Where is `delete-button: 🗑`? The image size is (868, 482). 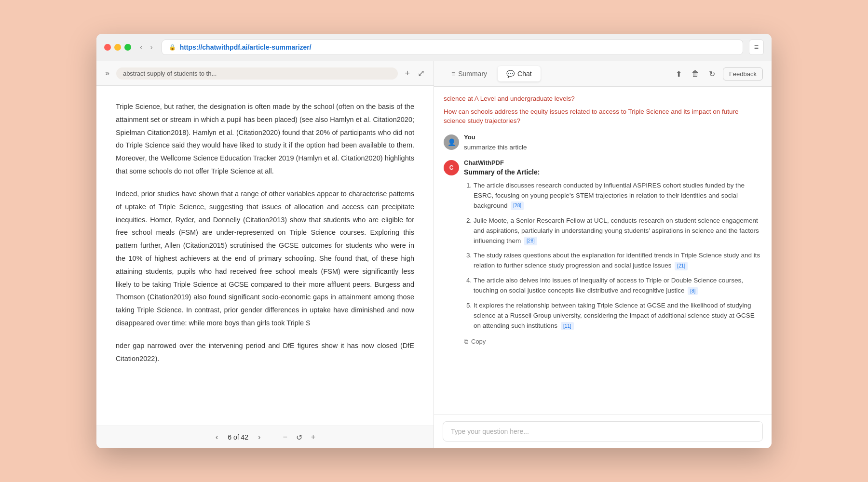
delete-button: 🗑 is located at coordinates (695, 74).